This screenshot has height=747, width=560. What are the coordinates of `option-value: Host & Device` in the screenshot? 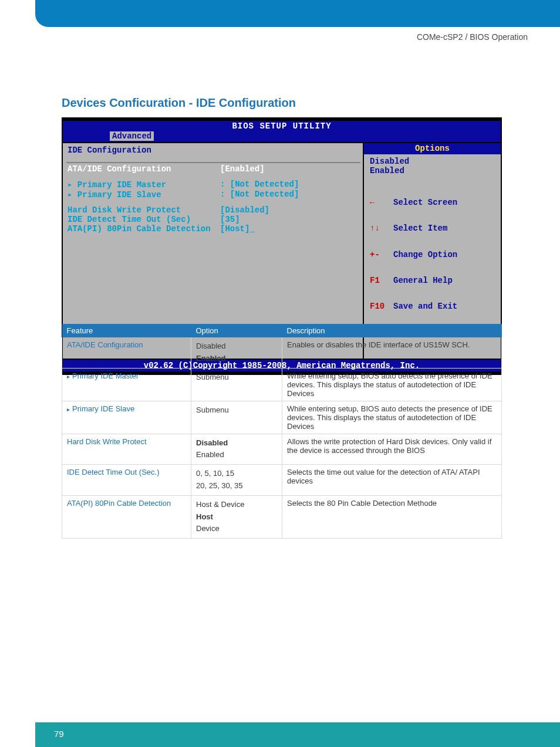 It's located at (237, 505).